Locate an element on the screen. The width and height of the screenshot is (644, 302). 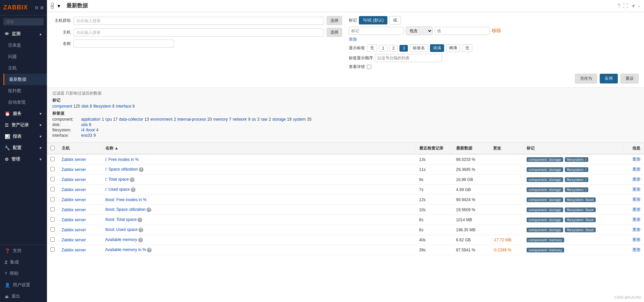
host-group-select-button: 选择 is located at coordinates (334, 21).